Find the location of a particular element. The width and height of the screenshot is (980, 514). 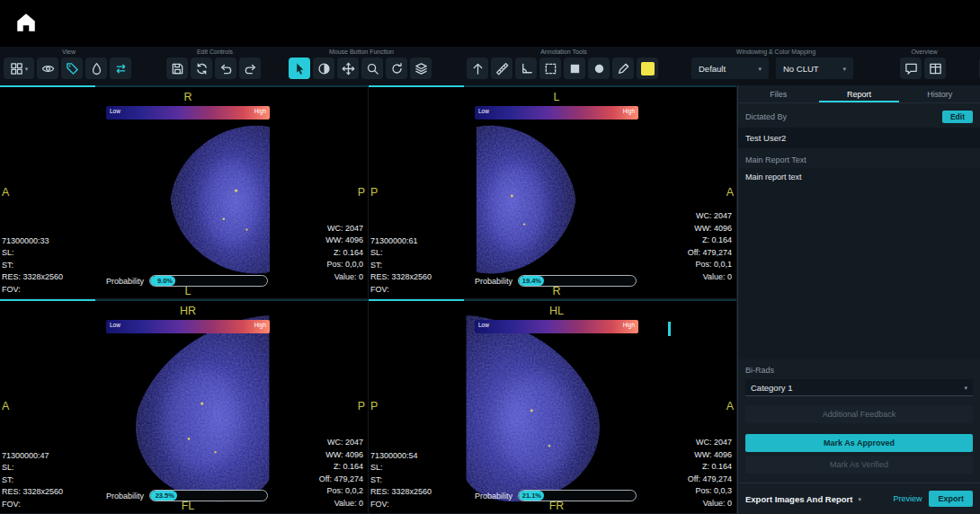

dictated-by-label: Dictated By is located at coordinates (766, 117).